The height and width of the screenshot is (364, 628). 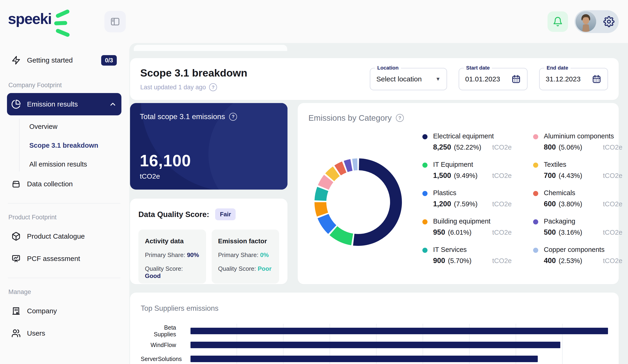 I want to click on sidebar-divider, so click(x=64, y=278).